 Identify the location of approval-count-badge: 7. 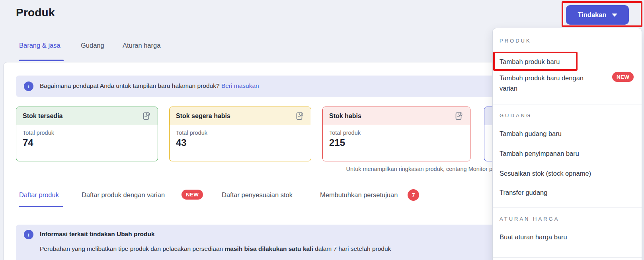
(413, 195).